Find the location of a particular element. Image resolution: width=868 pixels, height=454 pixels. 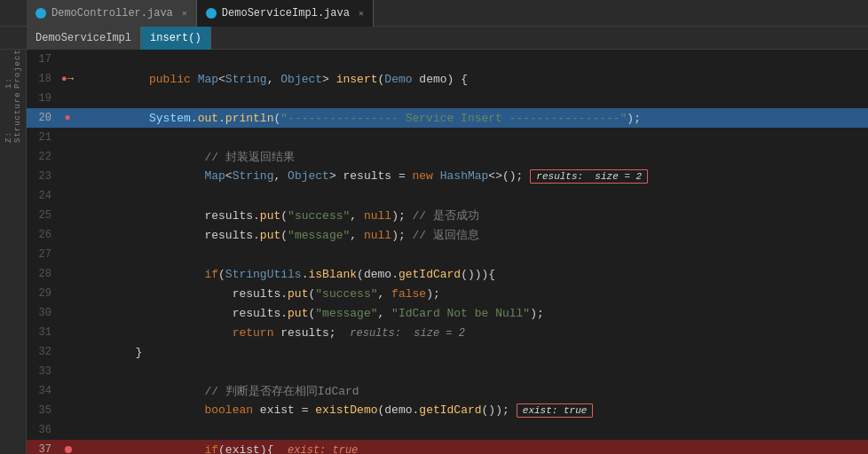

structure-icon: Z: Structure is located at coordinates (13, 117).